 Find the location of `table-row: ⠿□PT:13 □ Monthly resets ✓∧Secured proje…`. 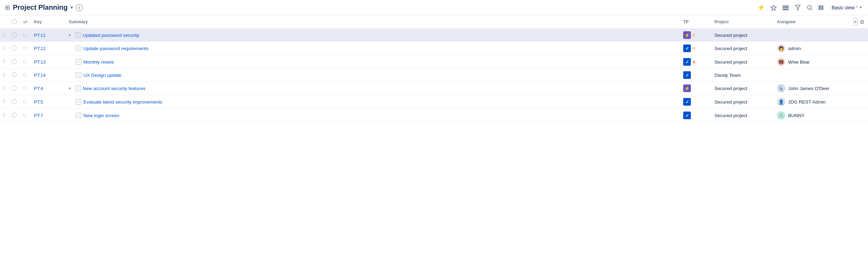

table-row: ⠿□PT:13 □ Monthly resets ✓∧Secured proje… is located at coordinates (434, 62).